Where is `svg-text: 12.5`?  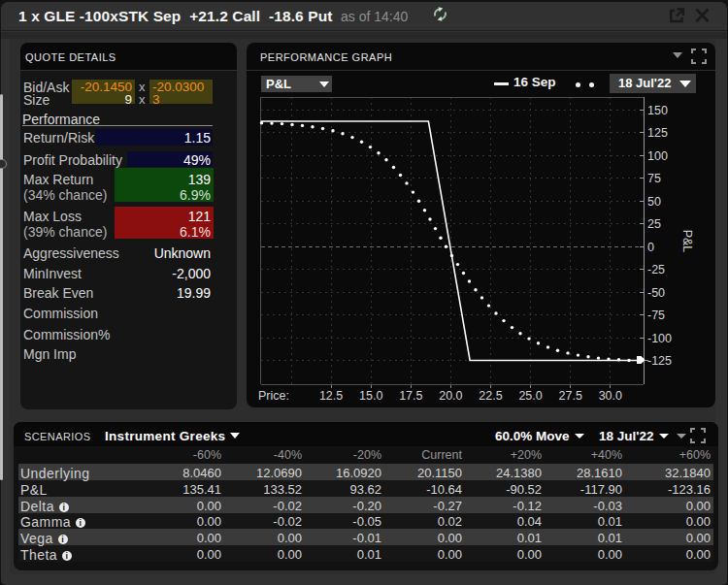 svg-text: 12.5 is located at coordinates (331, 396).